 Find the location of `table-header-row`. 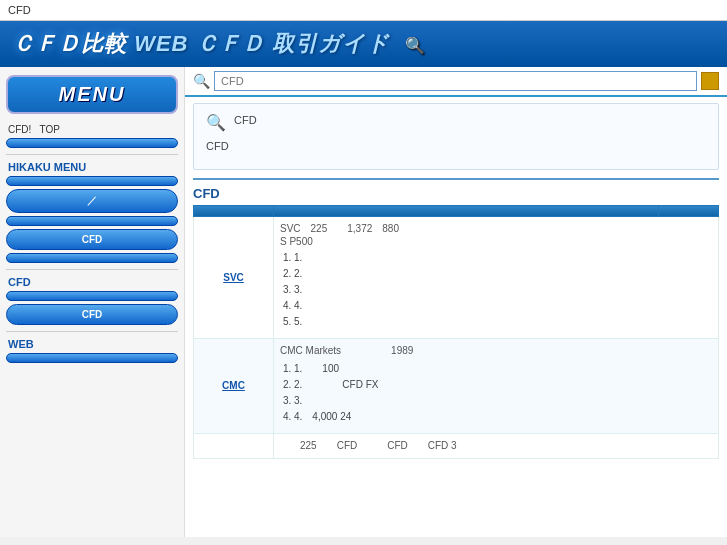

table-header-row is located at coordinates (456, 210).